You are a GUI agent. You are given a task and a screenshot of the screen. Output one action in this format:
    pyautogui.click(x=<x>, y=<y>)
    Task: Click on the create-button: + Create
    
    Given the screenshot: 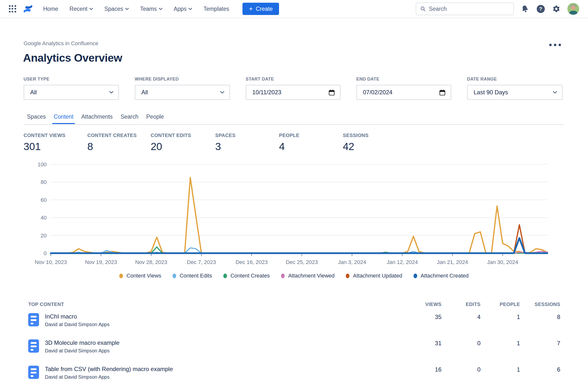 What is the action you would take?
    pyautogui.click(x=261, y=9)
    